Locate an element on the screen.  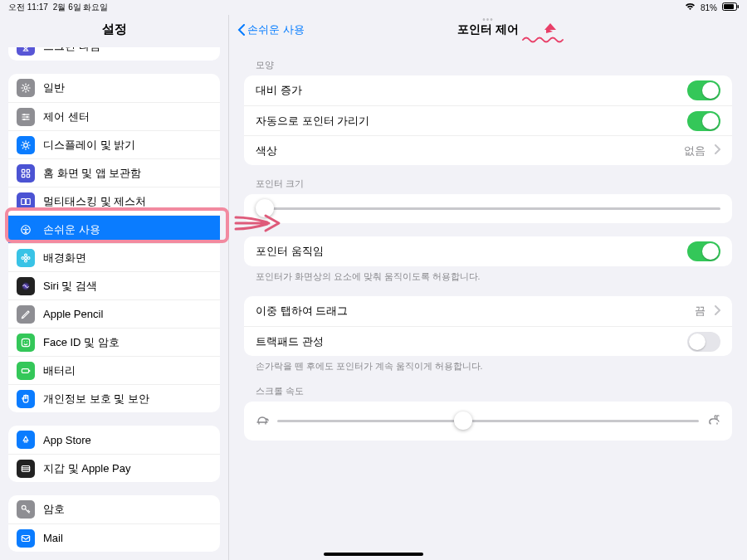
page-title: 포인터 제어 is located at coordinates (488, 30).